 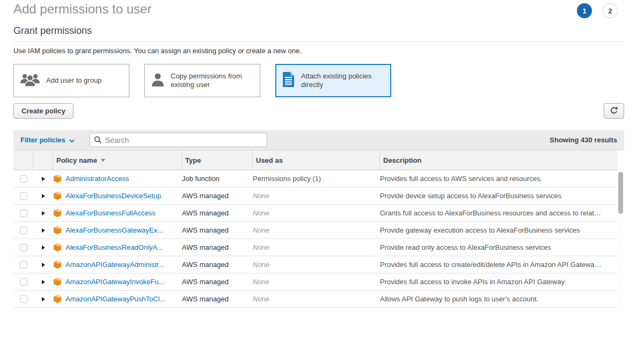 I want to click on column-header-type: Type, so click(x=217, y=160).